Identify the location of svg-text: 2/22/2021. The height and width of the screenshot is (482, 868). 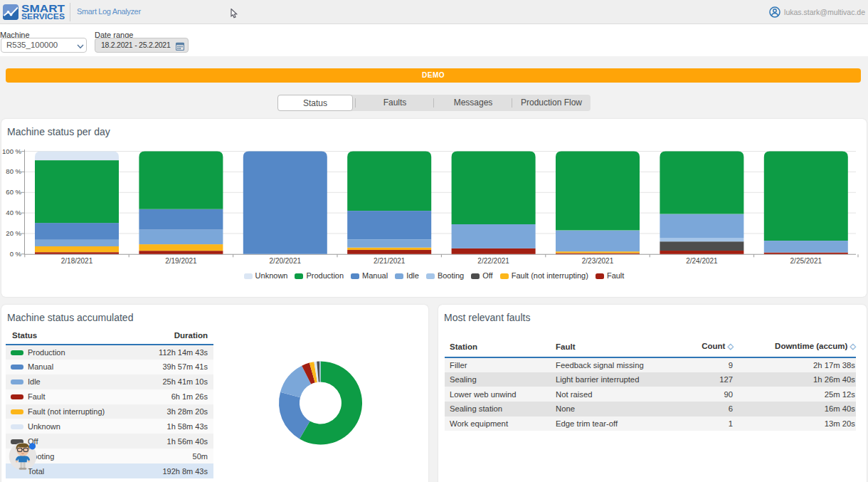
(494, 261).